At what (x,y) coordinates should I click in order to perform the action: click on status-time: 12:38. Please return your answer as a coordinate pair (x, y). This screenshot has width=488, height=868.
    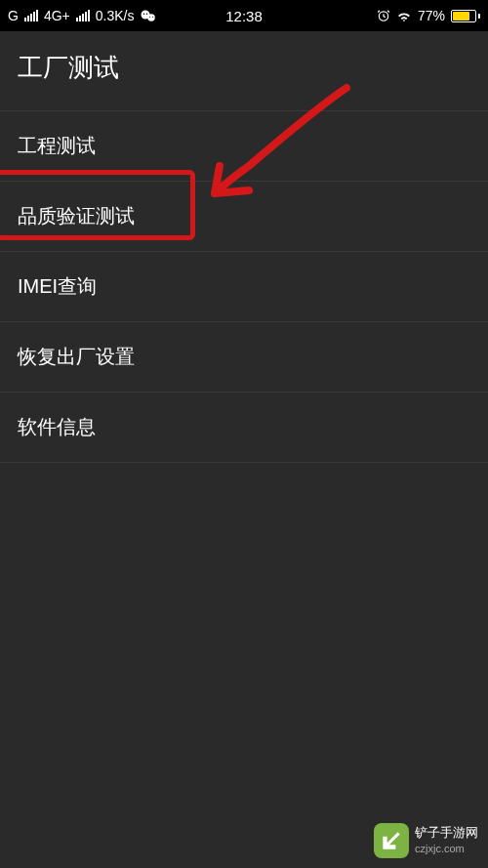
    Looking at the image, I should click on (244, 16).